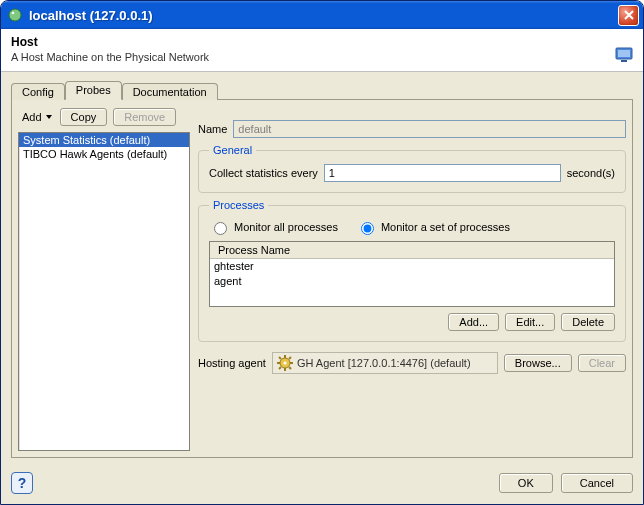 The width and height of the screenshot is (644, 505). Describe the element at coordinates (474, 322) in the screenshot. I see `process-add-button: Add...` at that location.